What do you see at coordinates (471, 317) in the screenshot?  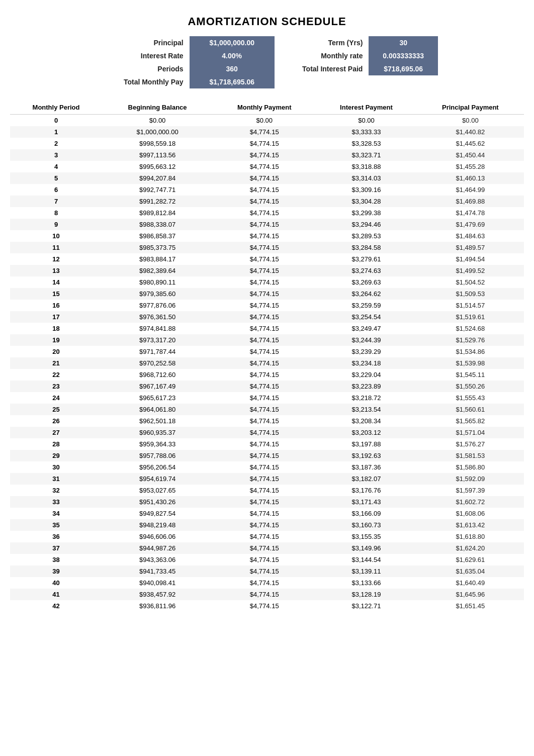 I see `table-cell: $1,519.61` at bounding box center [471, 317].